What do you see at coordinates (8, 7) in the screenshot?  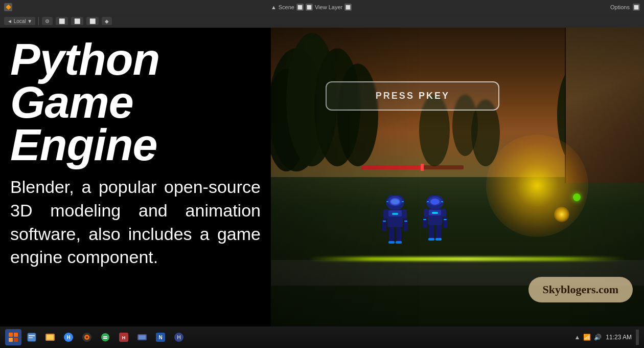 I see `blender-logo-icon: 🔶` at bounding box center [8, 7].